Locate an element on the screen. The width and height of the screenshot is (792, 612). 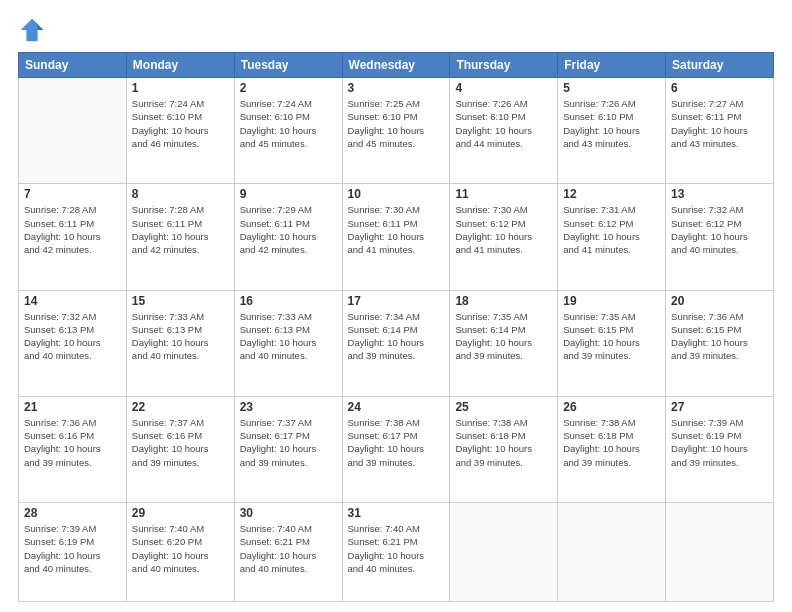
calendar-cell: 31Sunrise: 7:40 AM Sunset: 6:21 PM Dayli… is located at coordinates (396, 552).